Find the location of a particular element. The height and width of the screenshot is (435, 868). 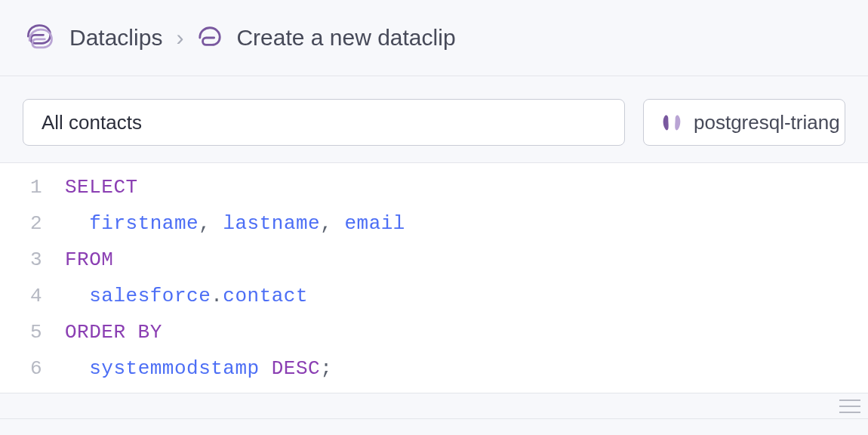

breadcrumb-current: Create a new dataclip is located at coordinates (346, 38).